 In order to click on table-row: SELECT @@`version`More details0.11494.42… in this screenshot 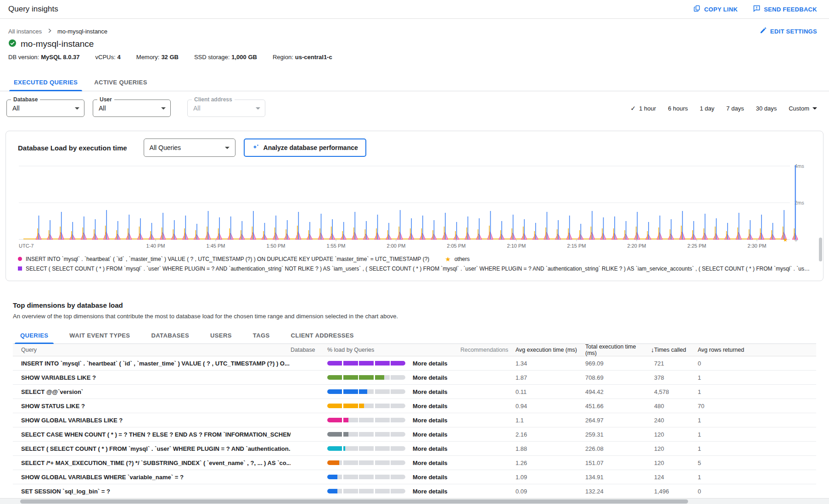, I will do `click(414, 392)`.